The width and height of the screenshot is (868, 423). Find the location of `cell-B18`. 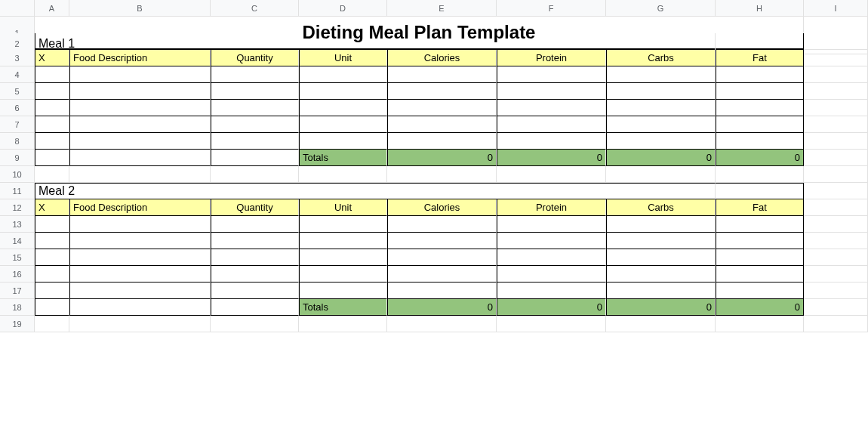

cell-B18 is located at coordinates (140, 307).